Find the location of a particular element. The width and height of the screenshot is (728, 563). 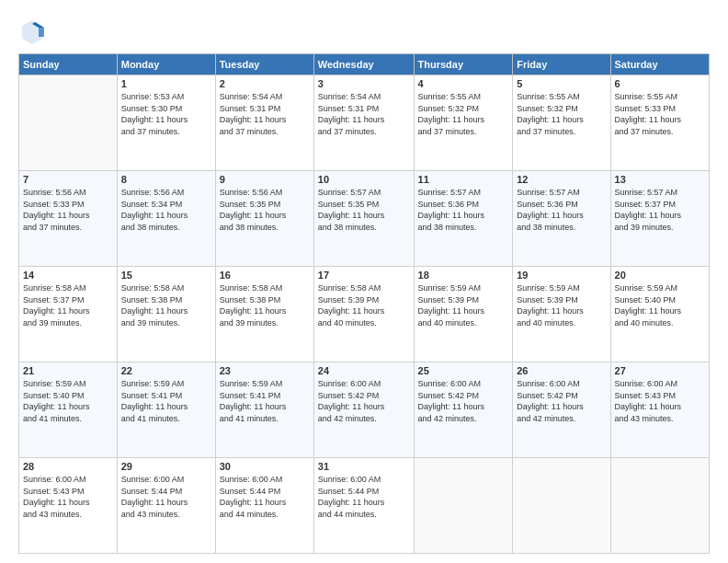

calendar-cell: 17Sunrise: 5:58 AM Sunset: 5:39 PM Dayli… is located at coordinates (364, 315).